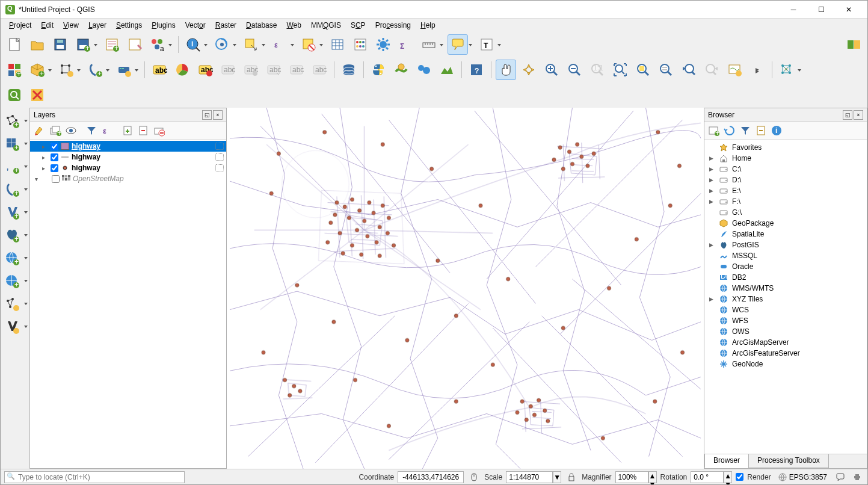 Image resolution: width=868 pixels, height=485 pixels. Describe the element at coordinates (97, 25) in the screenshot. I see `menu-layer: Layer` at that location.